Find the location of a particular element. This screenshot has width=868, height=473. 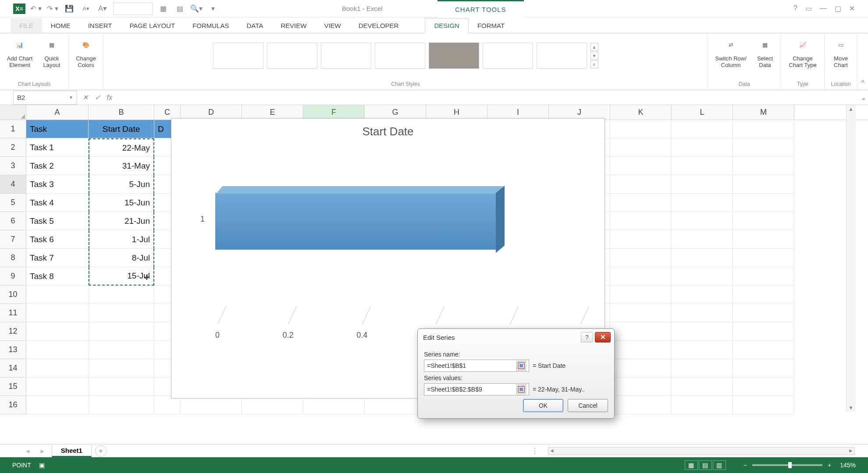

cell-G16 is located at coordinates (395, 405).